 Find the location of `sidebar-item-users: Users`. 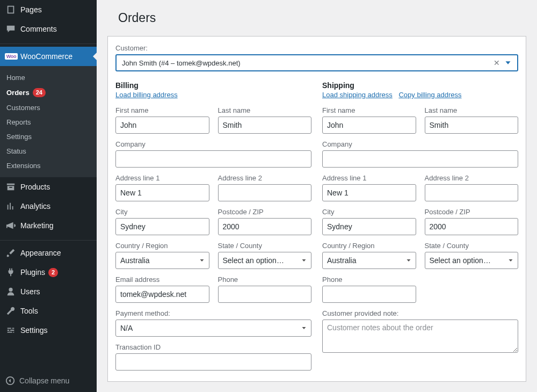

sidebar-item-users: Users is located at coordinates (48, 292).